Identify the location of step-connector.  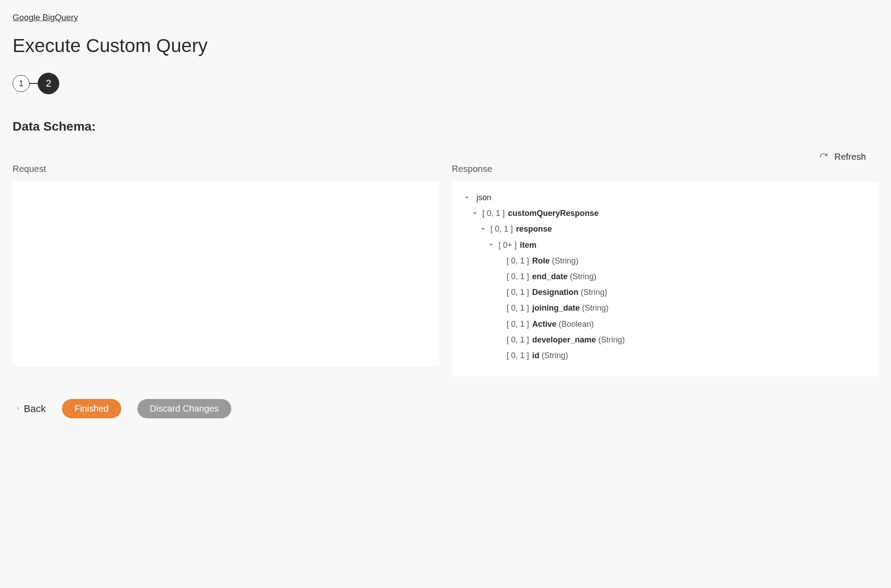
(34, 83).